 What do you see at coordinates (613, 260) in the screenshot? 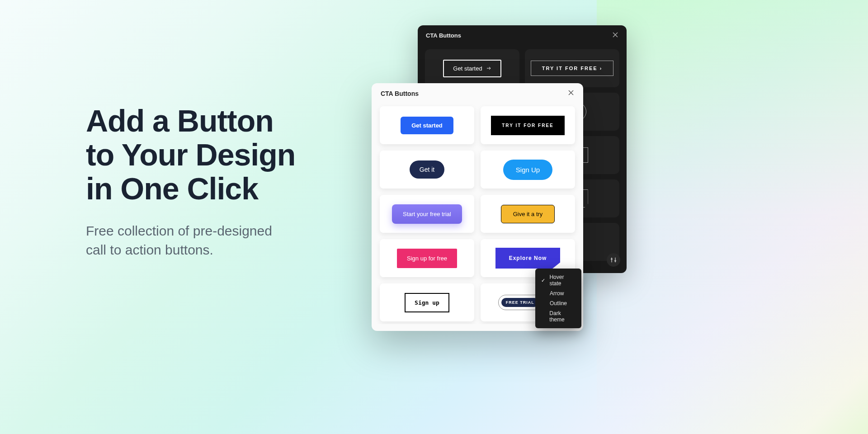
I see `sliders-icon` at bounding box center [613, 260].